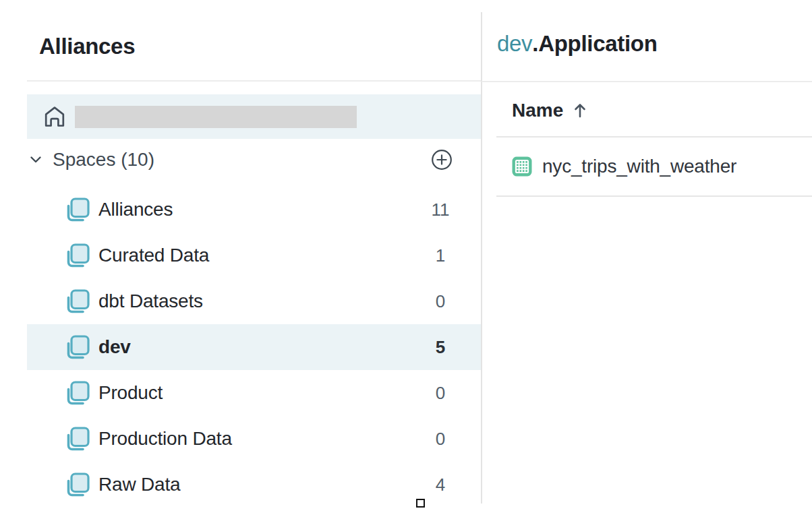  I want to click on breadcrumb: dev.Application, so click(577, 44).